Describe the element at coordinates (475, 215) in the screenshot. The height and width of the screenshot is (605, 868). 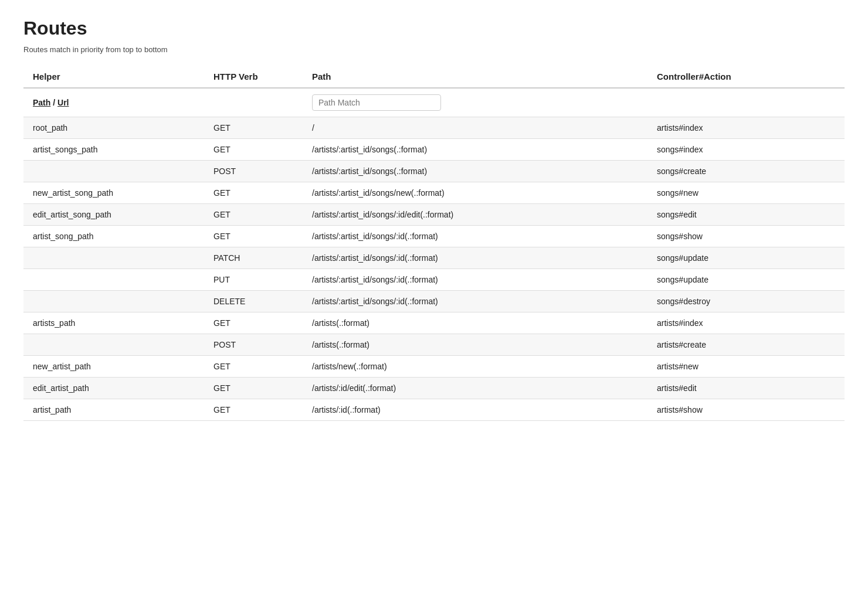
I see `cell-path: /artists/:artist_id/songs/:id/edit(.:for…` at that location.